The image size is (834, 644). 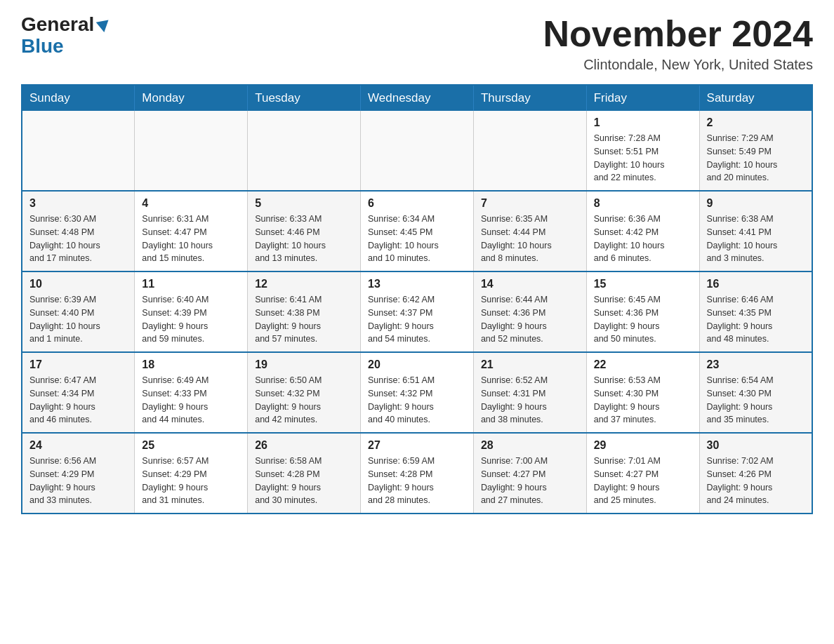 I want to click on calendar-day-cell: 20Sunrise: 6:51 AM Sunset: 4:32 PM Dayli…, so click(x=417, y=393).